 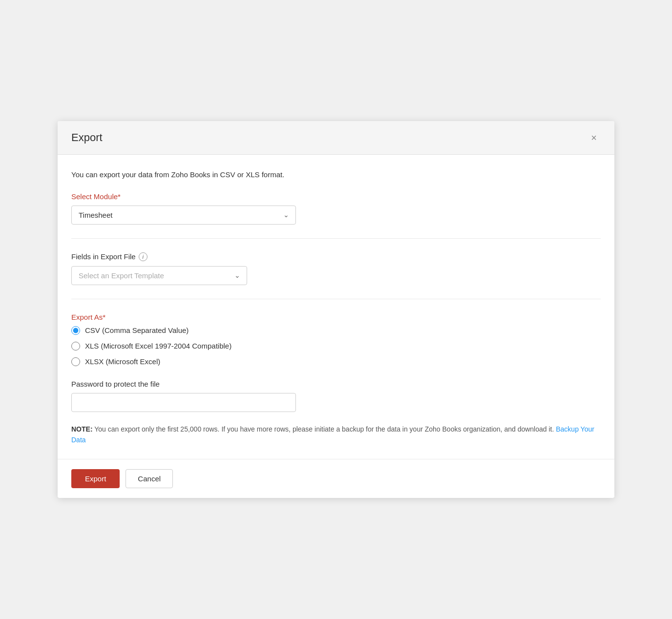 I want to click on export-format-radio-group: CSV (Comma Separated Value) XLS (Microso…, so click(x=336, y=346).